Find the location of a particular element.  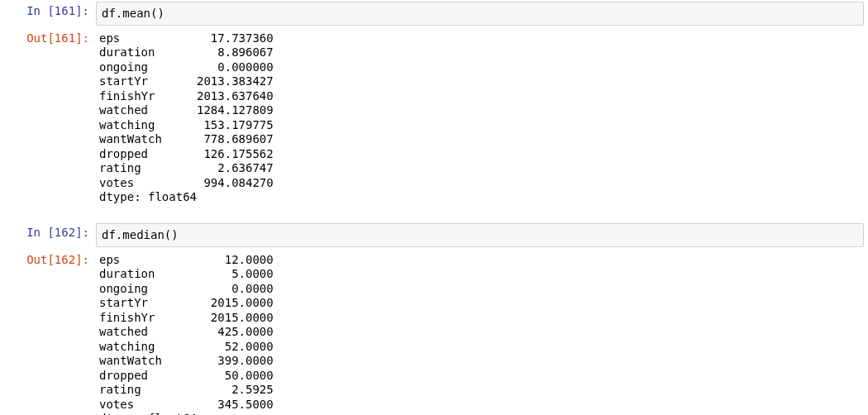

code-cell-input: In [161]:df.mean() is located at coordinates (434, 13).